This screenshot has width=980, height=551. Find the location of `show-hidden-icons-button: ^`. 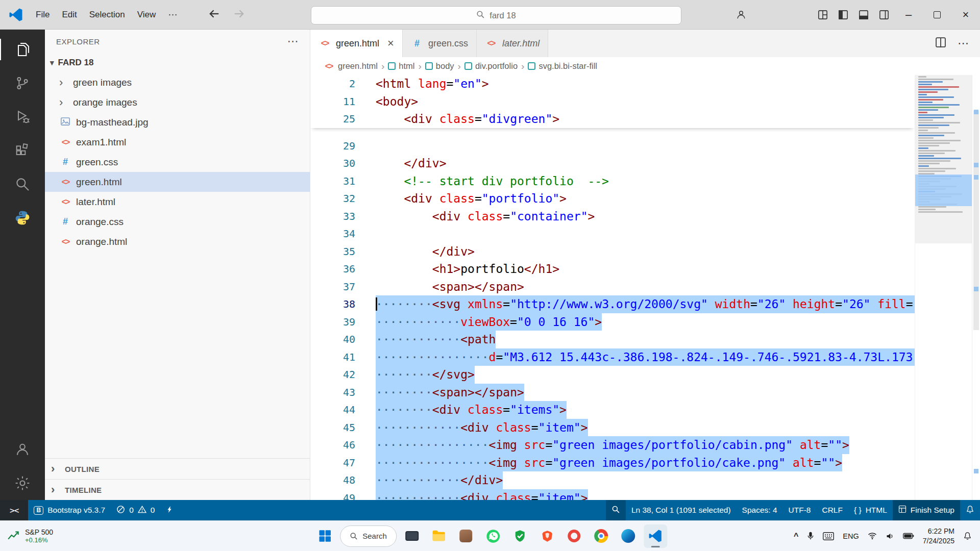

show-hidden-icons-button: ^ is located at coordinates (796, 536).